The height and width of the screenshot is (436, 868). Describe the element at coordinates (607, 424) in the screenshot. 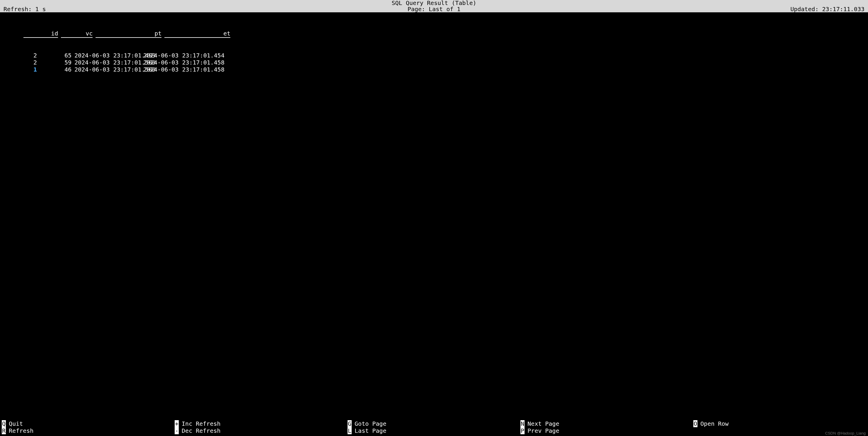

I see `hotkey-item: NNext Page` at that location.